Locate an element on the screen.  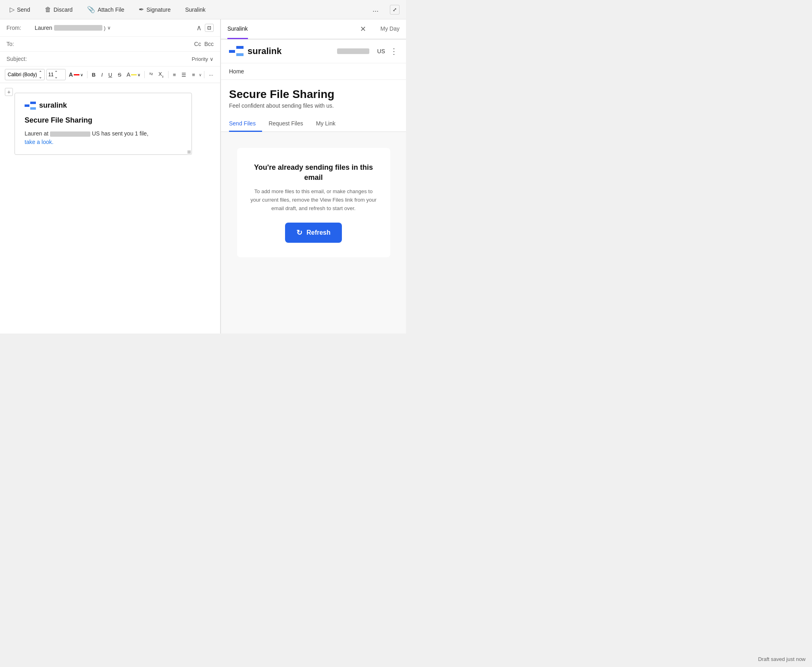
collapse-icon: ∧ is located at coordinates (199, 28).